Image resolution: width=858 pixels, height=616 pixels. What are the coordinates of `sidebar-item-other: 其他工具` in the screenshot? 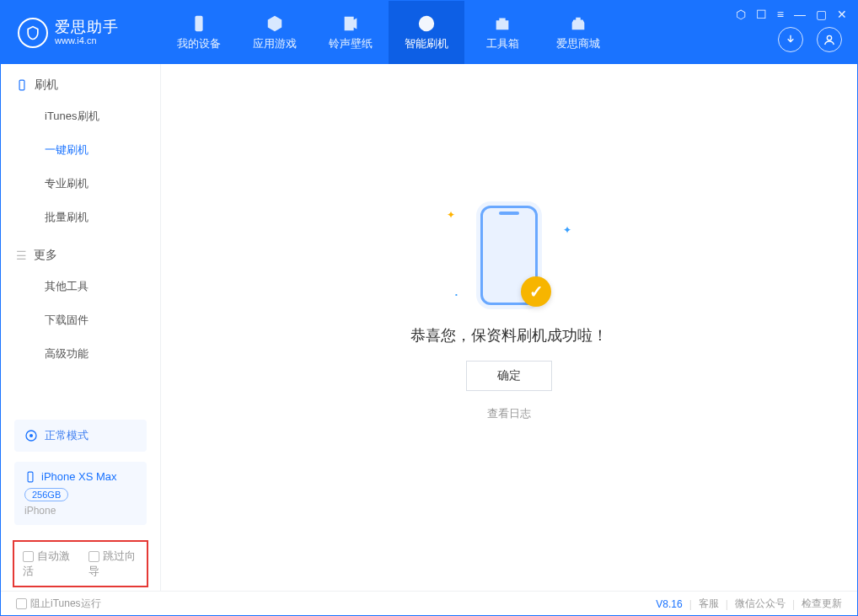 It's located at (81, 287).